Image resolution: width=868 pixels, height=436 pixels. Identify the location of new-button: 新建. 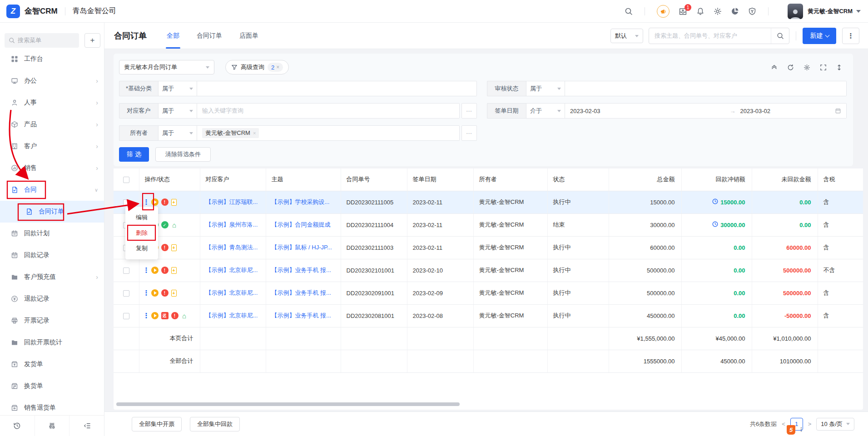
(819, 36).